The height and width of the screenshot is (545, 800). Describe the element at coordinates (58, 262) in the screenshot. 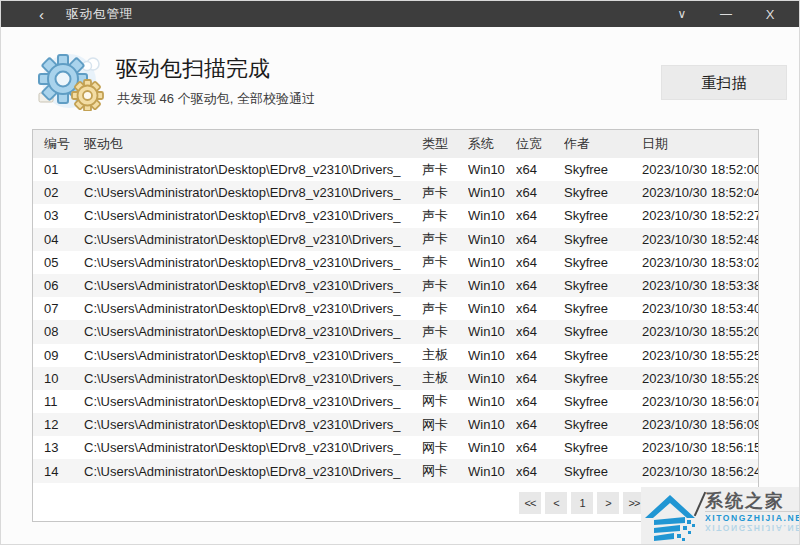

I see `cell-no: 05` at that location.